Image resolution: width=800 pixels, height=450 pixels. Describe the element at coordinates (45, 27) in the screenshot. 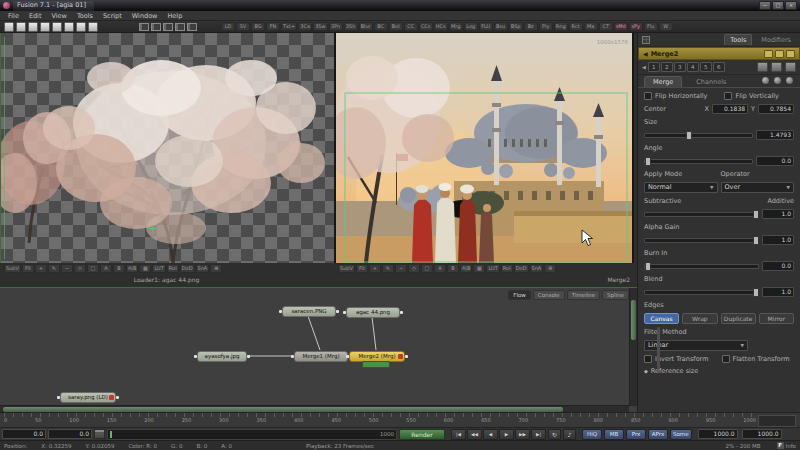

I see `cut-icon` at that location.